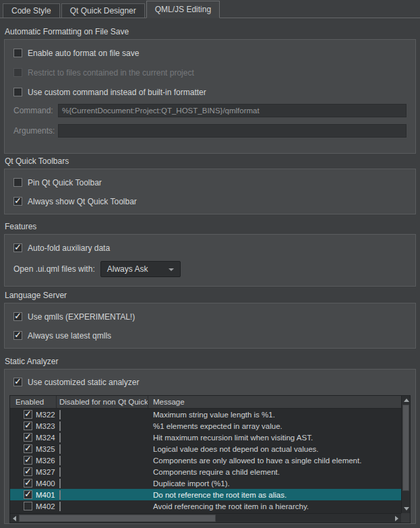 This screenshot has height=528, width=420. I want to click on row-code: M401, so click(46, 495).